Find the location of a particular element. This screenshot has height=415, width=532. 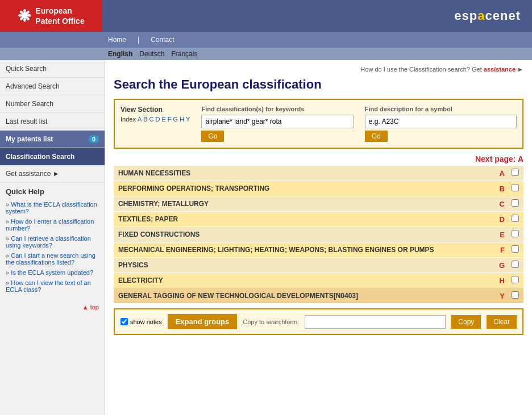

view-section-label: View Section is located at coordinates (155, 110).